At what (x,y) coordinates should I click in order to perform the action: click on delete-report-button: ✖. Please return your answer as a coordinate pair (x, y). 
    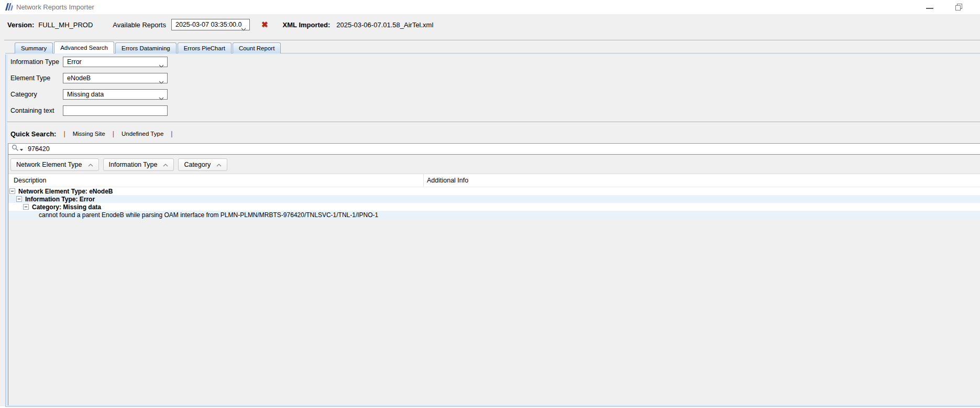
    Looking at the image, I should click on (265, 25).